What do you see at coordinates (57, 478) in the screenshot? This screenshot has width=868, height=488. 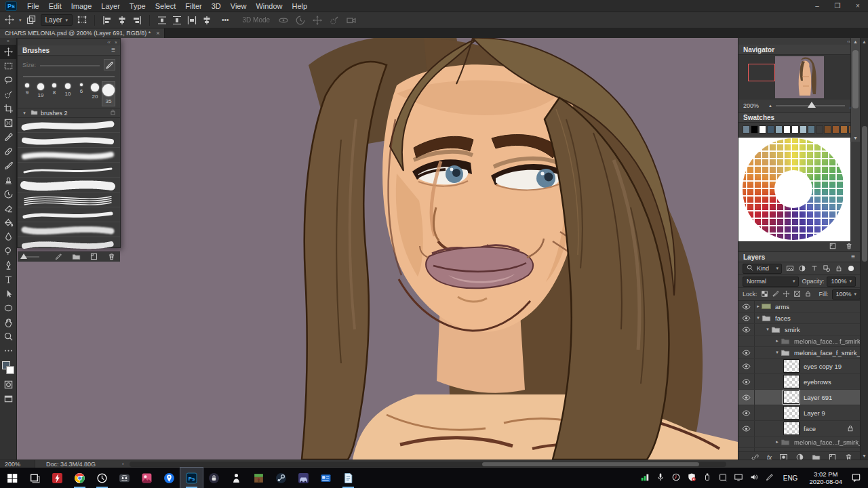 I see `taskbar-app-quake` at bounding box center [57, 478].